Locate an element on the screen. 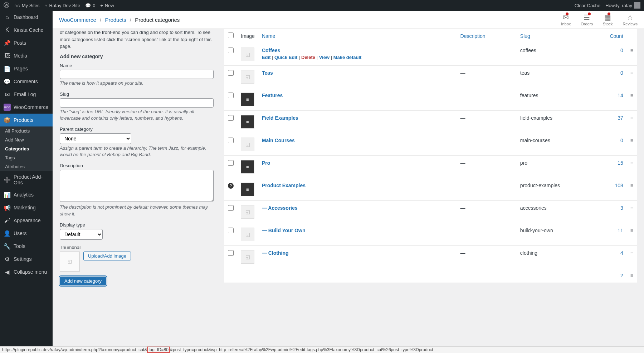 The width and height of the screenshot is (644, 353). crumb-products: Products is located at coordinates (115, 20).